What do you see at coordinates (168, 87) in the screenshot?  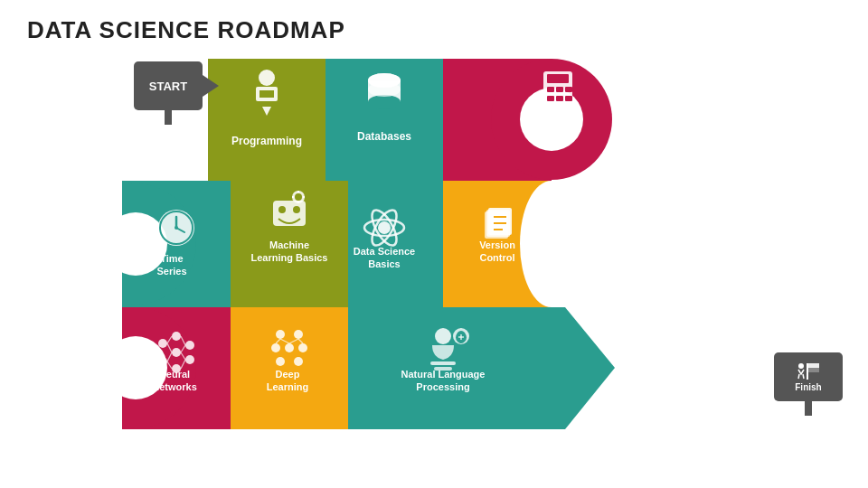 I see `start-label: START` at bounding box center [168, 87].